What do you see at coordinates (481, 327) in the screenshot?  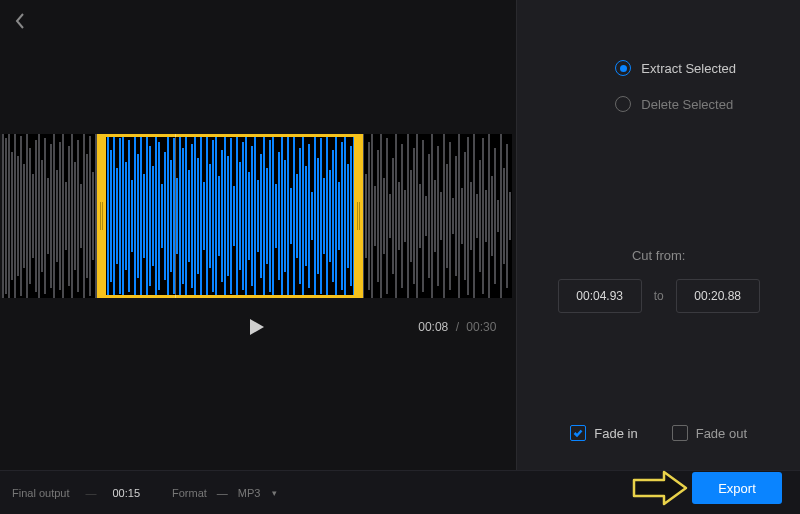 I see `time-total: 00:30` at bounding box center [481, 327].